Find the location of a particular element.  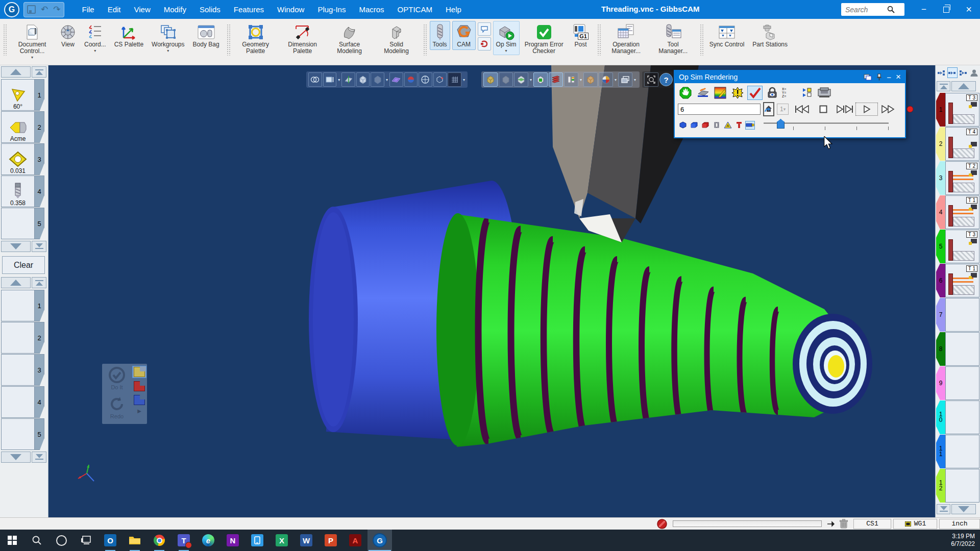

record-button is located at coordinates (910, 109).